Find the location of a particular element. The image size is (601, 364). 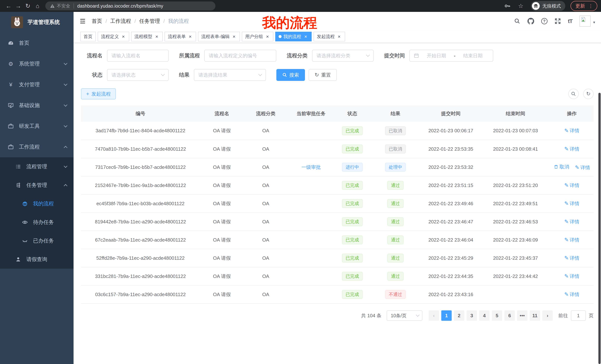

table-row: 52ffd28e-7b9a-11ec-a290-acde48001122 OA … is located at coordinates (337, 258).